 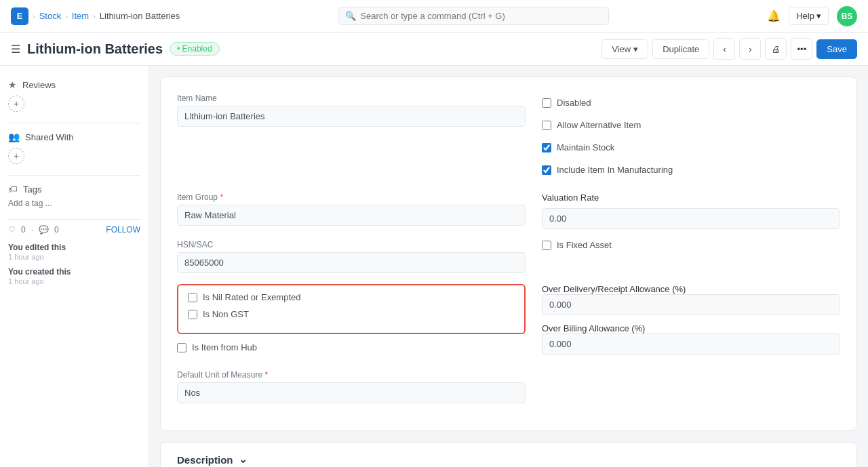 What do you see at coordinates (774, 16) in the screenshot?
I see `notification-bell-icon: 🔔` at bounding box center [774, 16].